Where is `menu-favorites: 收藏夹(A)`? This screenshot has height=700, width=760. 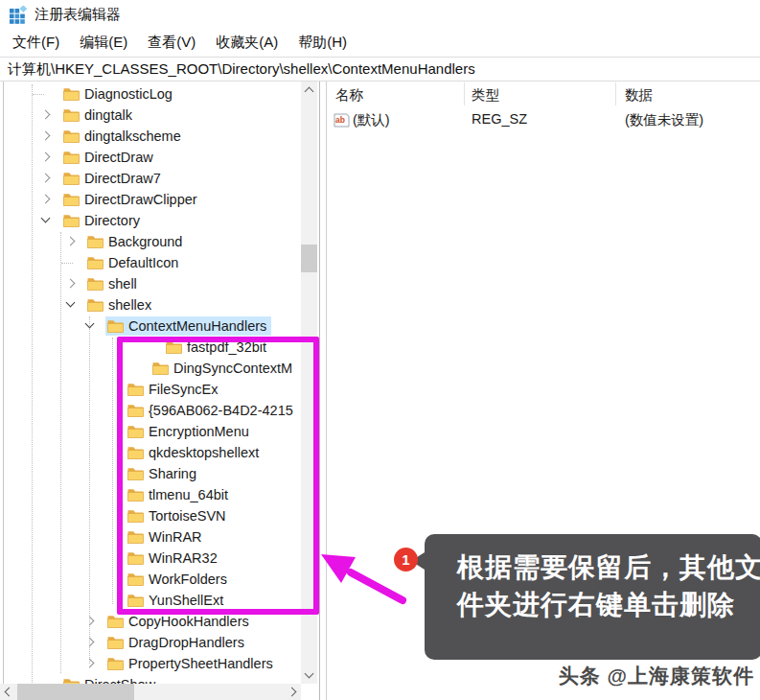
menu-favorites: 收藏夹(A) is located at coordinates (247, 42).